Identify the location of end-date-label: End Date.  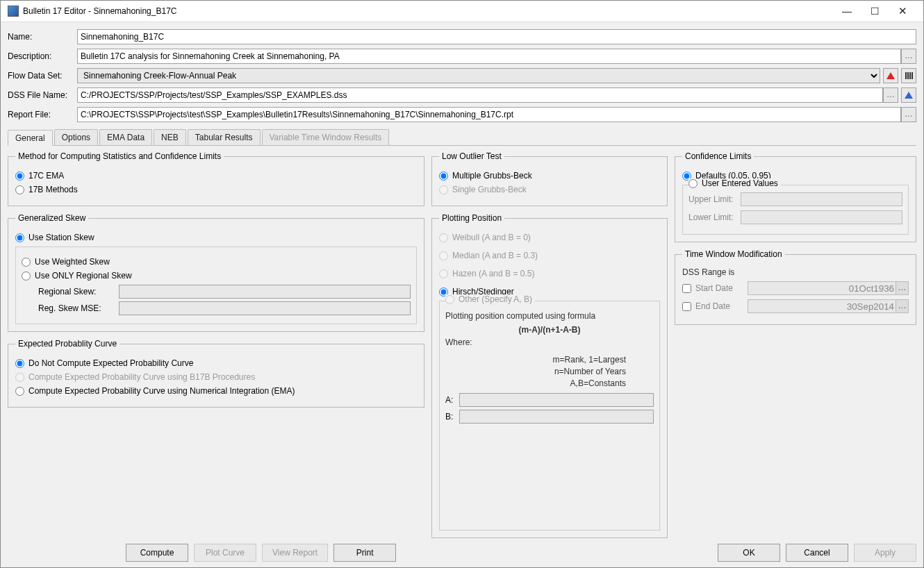
(721, 306).